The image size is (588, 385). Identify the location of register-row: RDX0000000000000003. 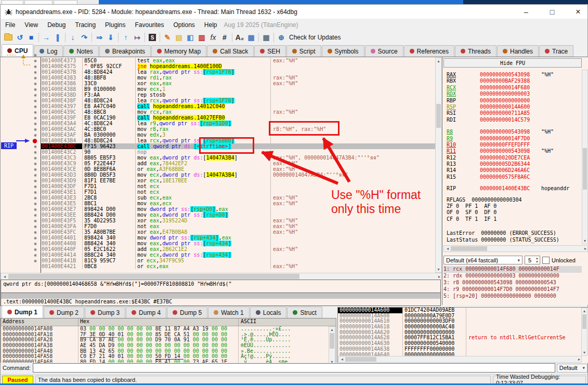
(515, 94).